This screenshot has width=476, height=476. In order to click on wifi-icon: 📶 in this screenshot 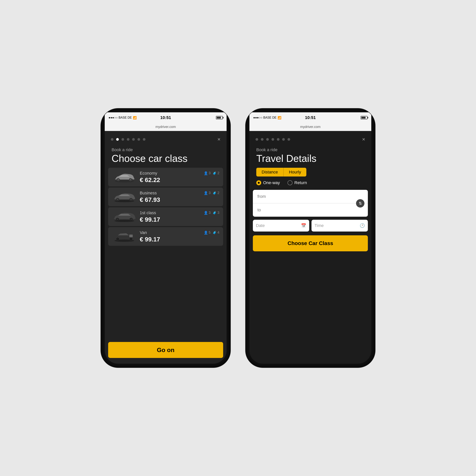, I will do `click(135, 118)`.